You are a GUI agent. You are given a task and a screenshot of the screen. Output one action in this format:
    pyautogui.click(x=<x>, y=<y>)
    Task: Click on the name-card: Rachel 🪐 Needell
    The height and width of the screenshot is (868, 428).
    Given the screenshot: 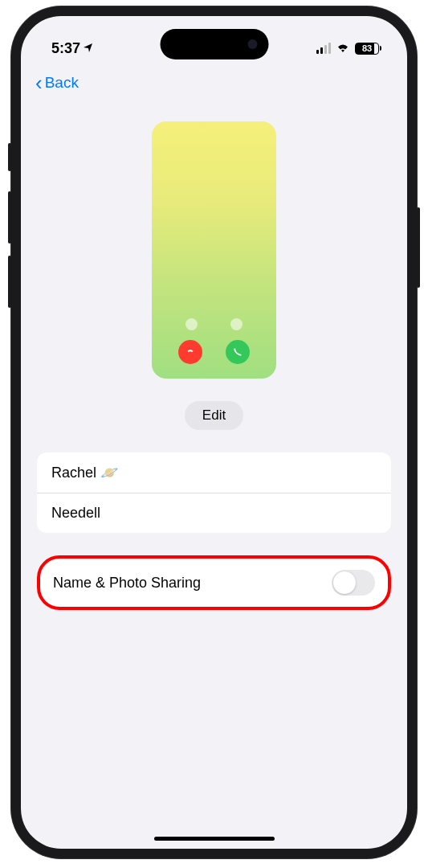 What is the action you would take?
    pyautogui.click(x=214, y=493)
    